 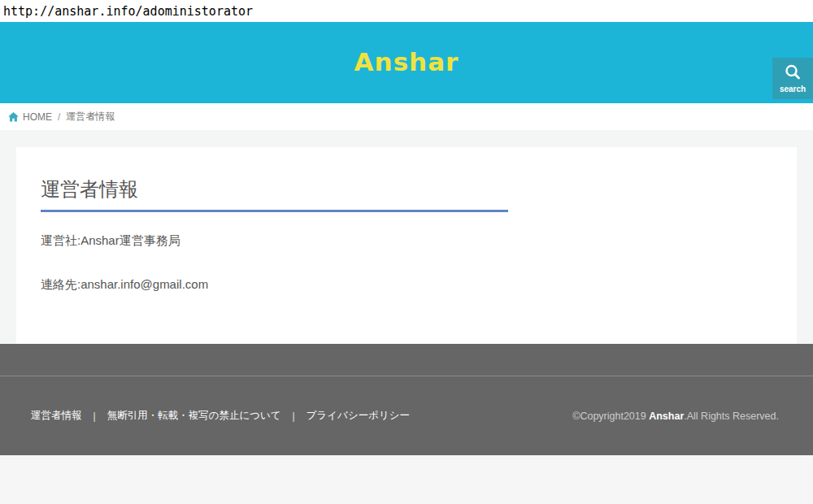 What do you see at coordinates (793, 73) in the screenshot?
I see `magnifier-icon` at bounding box center [793, 73].